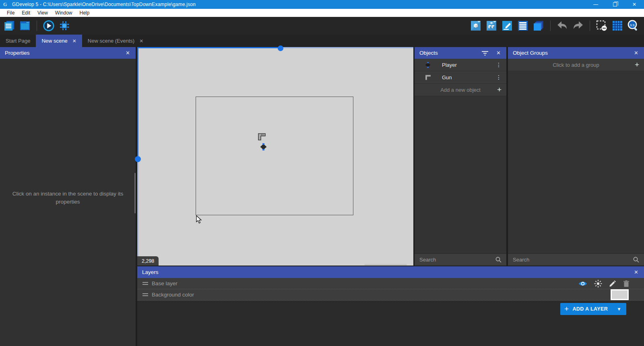 Image resolution: width=644 pixels, height=346 pixels. What do you see at coordinates (626, 284) in the screenshot?
I see `delete-layer-trash-icon` at bounding box center [626, 284].